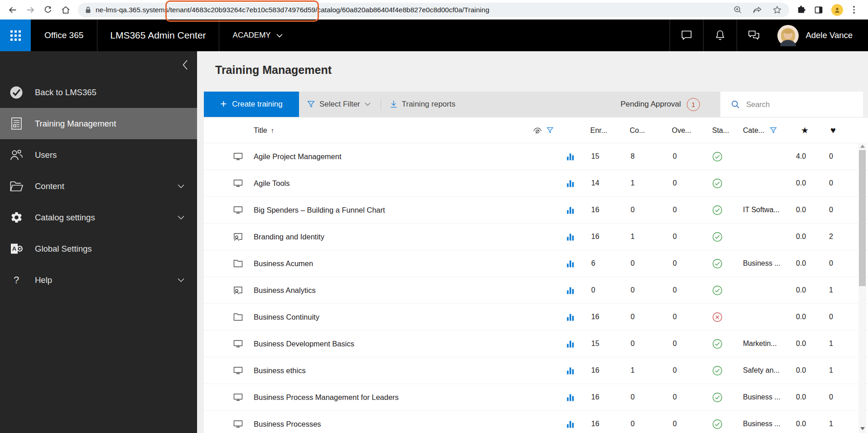 Image resolution: width=868 pixels, height=433 pixels. Describe the element at coordinates (692, 397) in the screenshot. I see `overdue-count: 0` at that location.